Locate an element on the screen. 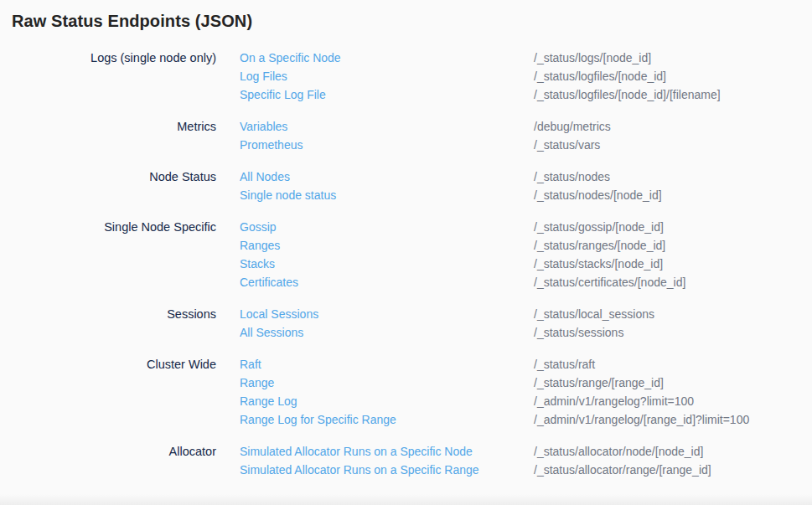 Image resolution: width=812 pixels, height=505 pixels. endpoint-link: Certificates is located at coordinates (387, 282).